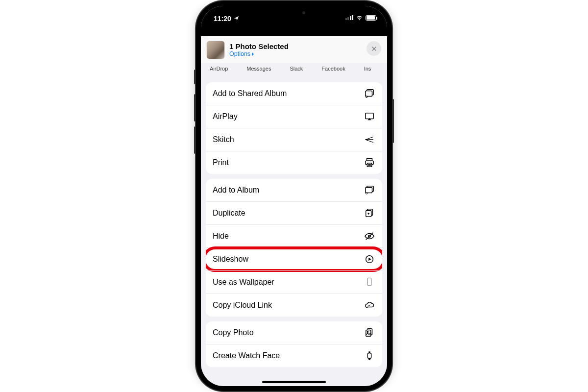  Describe the element at coordinates (369, 282) in the screenshot. I see `wallpaper-icon` at that location.